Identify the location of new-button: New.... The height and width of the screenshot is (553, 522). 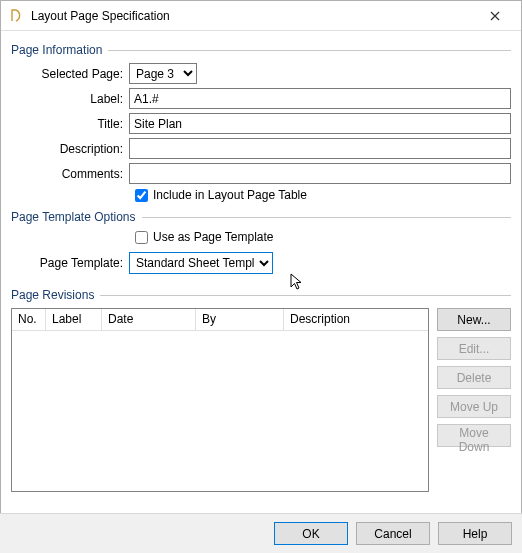
(474, 320).